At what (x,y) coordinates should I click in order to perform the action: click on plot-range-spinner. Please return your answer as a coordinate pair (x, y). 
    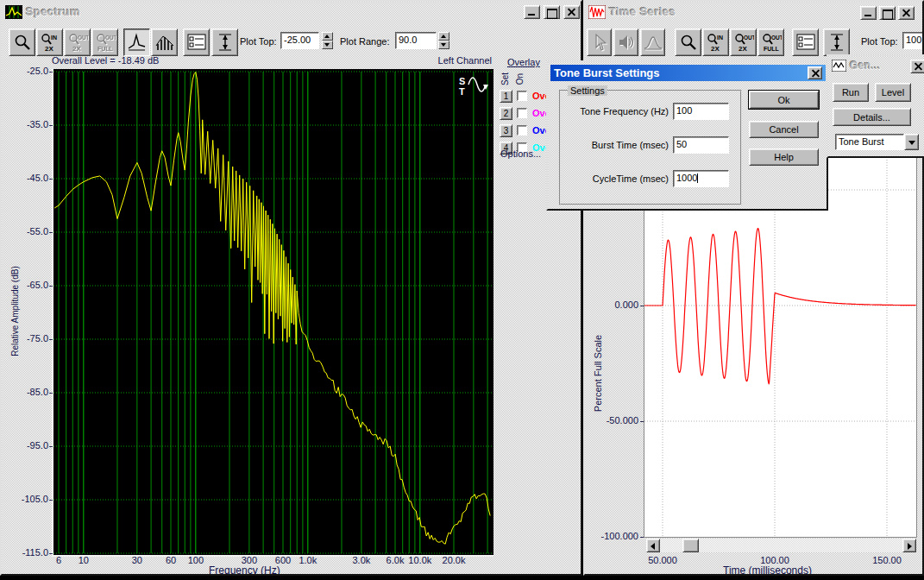
    Looking at the image, I should click on (443, 41).